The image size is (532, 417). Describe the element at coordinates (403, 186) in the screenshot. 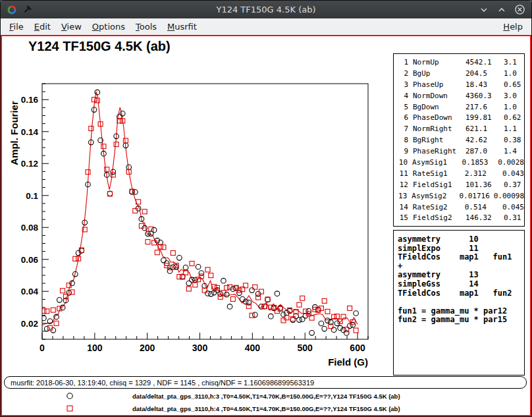

I see `param-idx: 12` at that location.